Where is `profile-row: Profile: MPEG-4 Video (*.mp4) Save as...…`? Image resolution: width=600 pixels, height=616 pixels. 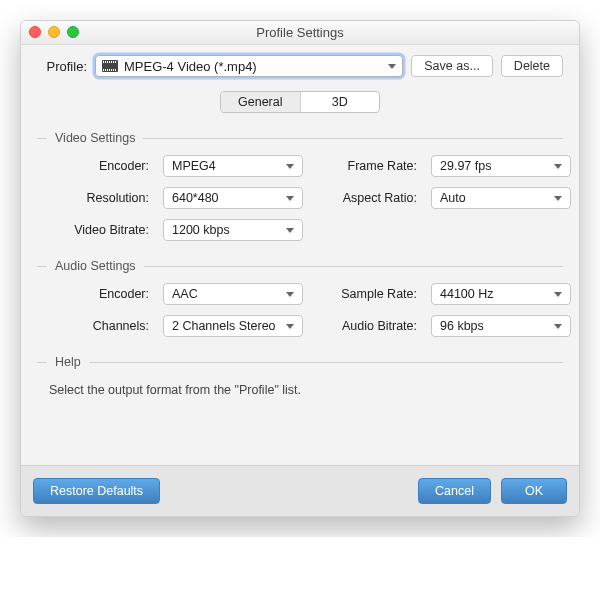
profile-row: Profile: MPEG-4 Video (*.mp4) Save as...… is located at coordinates (300, 66).